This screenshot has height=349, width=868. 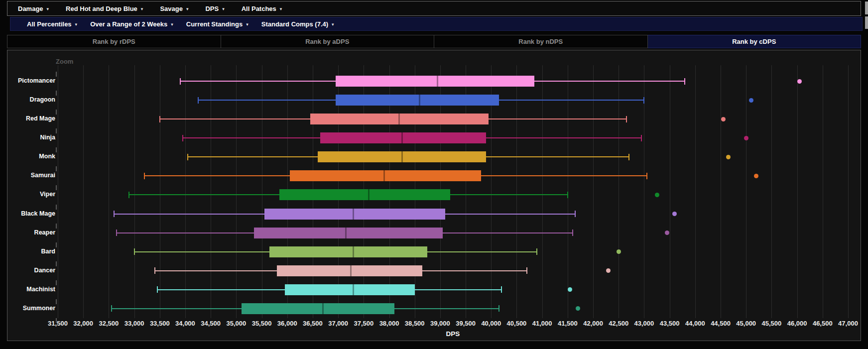 I want to click on median-summoner, so click(x=323, y=309).